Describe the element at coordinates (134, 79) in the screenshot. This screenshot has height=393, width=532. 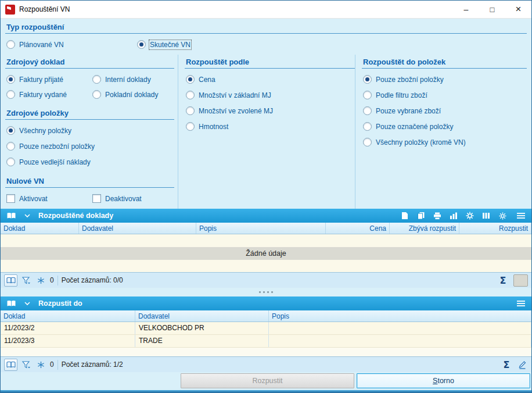
I see `radio-interni-doklady: Interní doklady` at that location.